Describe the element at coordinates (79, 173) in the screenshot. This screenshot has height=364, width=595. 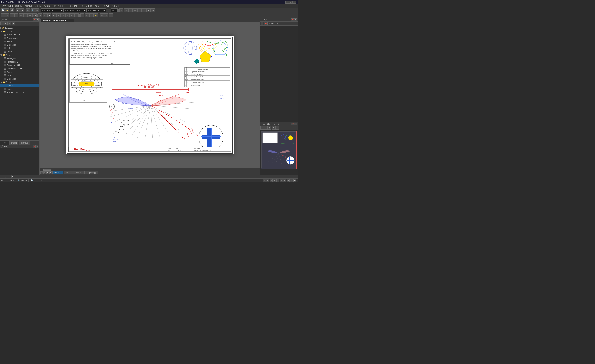
I see `page-tab-parts2: Parts 2` at that location.